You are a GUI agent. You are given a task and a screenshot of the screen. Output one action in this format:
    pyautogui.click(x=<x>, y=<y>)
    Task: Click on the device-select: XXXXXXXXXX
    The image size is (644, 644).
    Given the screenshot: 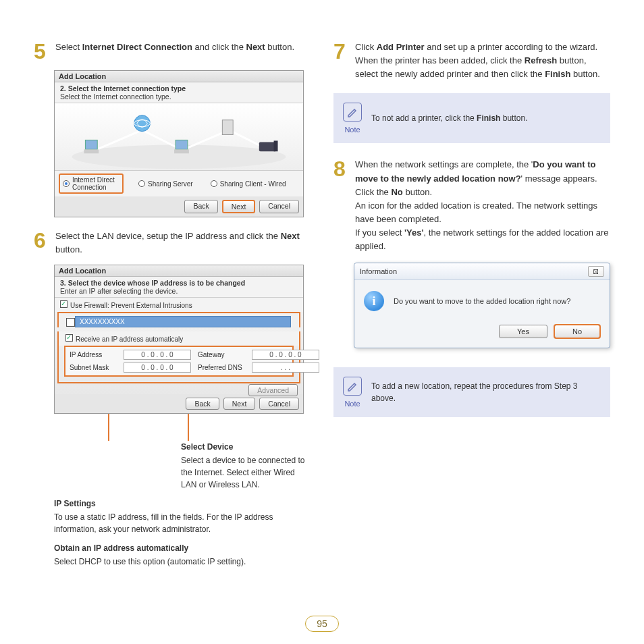 What is the action you would take?
    pyautogui.click(x=183, y=321)
    